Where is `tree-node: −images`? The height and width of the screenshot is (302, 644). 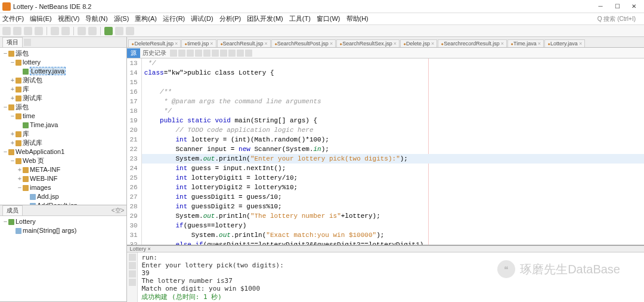 tree-node: −images is located at coordinates (63, 187).